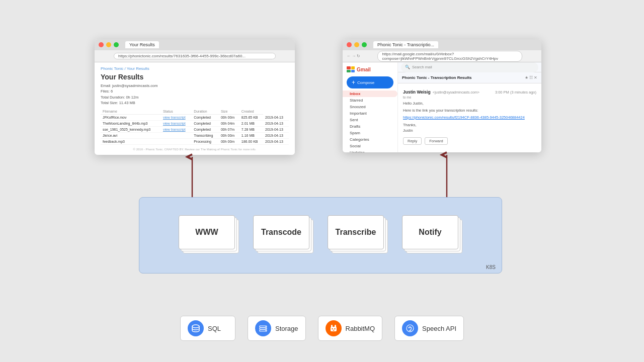 This screenshot has height=362, width=644. I want to click on storage-label: Storage, so click(287, 329).